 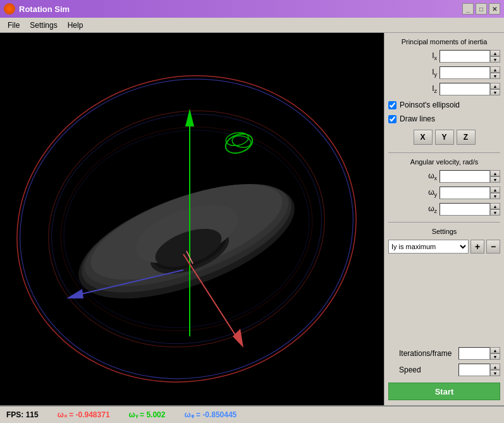 I want to click on iz-down-btn: ▼, so click(x=495, y=92).